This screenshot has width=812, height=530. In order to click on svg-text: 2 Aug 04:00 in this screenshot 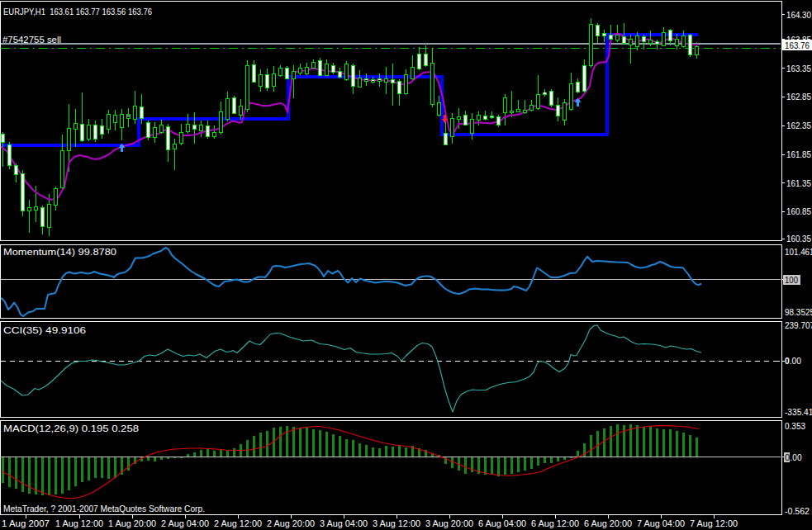, I will do `click(185, 523)`.